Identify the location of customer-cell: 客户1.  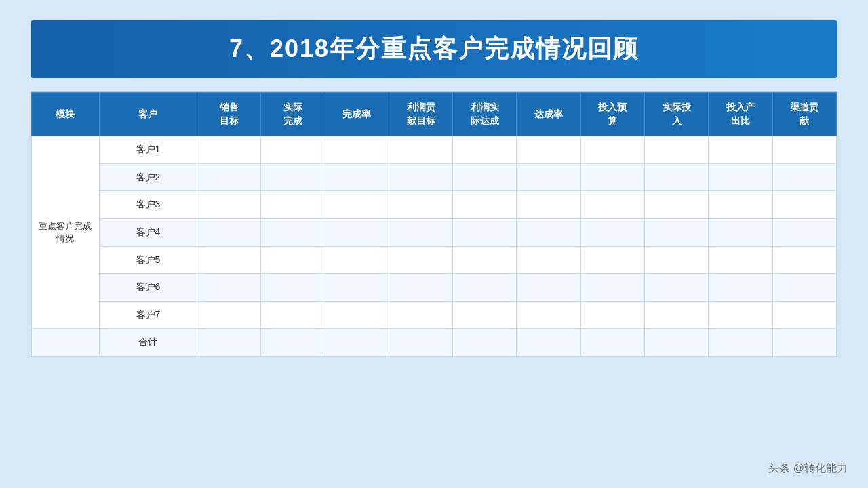
(148, 150).